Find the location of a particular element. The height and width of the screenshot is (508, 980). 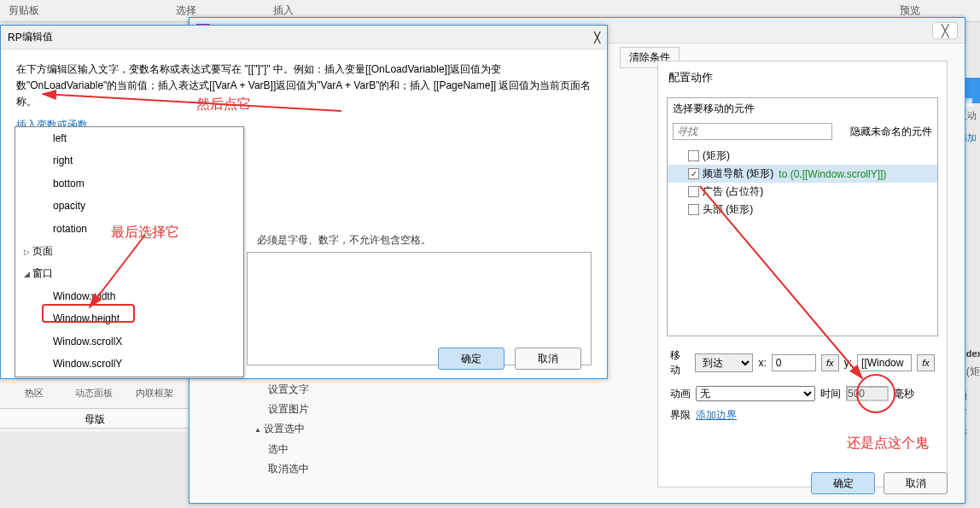

select-widgets-box: 选择要移动的元件 隐藏未命名的元件 (矩形) 频道导航 (矩形) to (0,[… is located at coordinates (802, 217).